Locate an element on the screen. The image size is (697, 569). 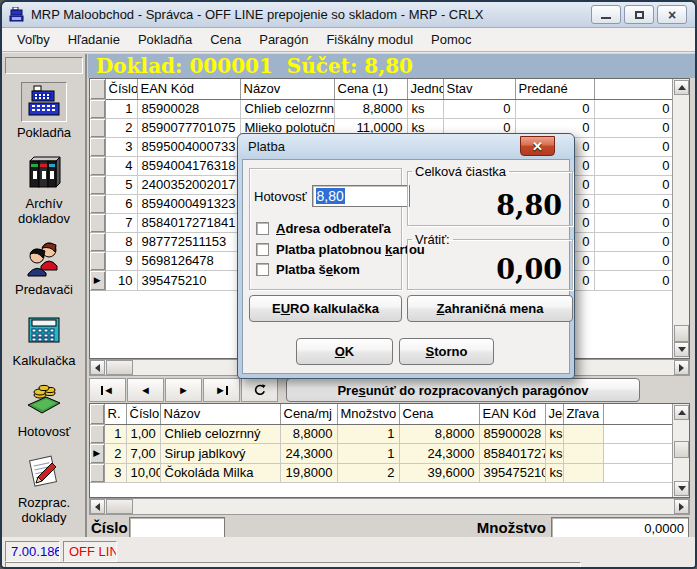
menu-item: Cena is located at coordinates (226, 40).